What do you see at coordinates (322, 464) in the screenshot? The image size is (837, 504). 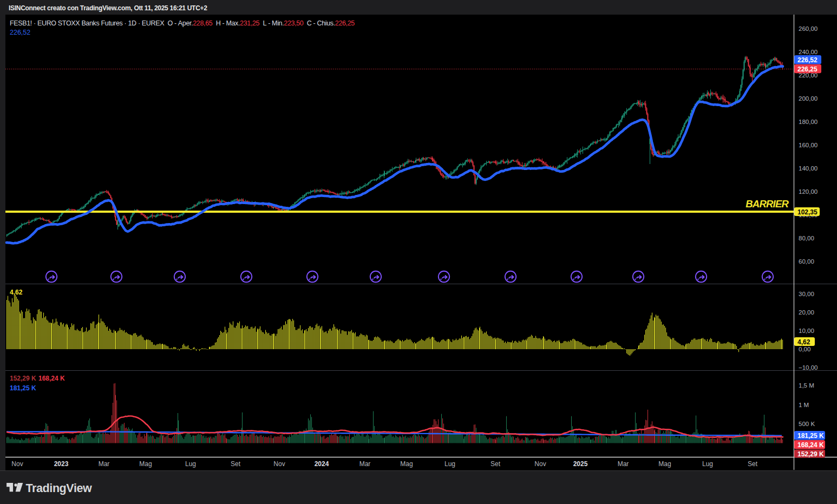 I see `svg-text: 2024` at bounding box center [322, 464].